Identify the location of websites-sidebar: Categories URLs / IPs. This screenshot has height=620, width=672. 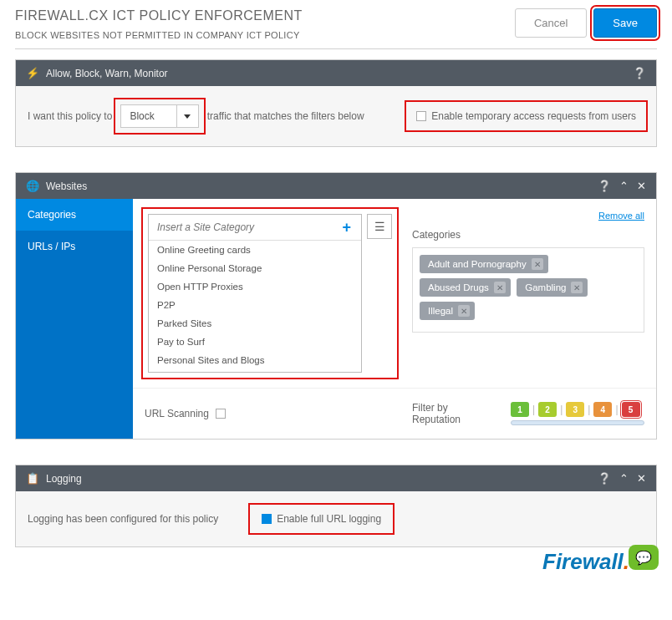
(74, 319).